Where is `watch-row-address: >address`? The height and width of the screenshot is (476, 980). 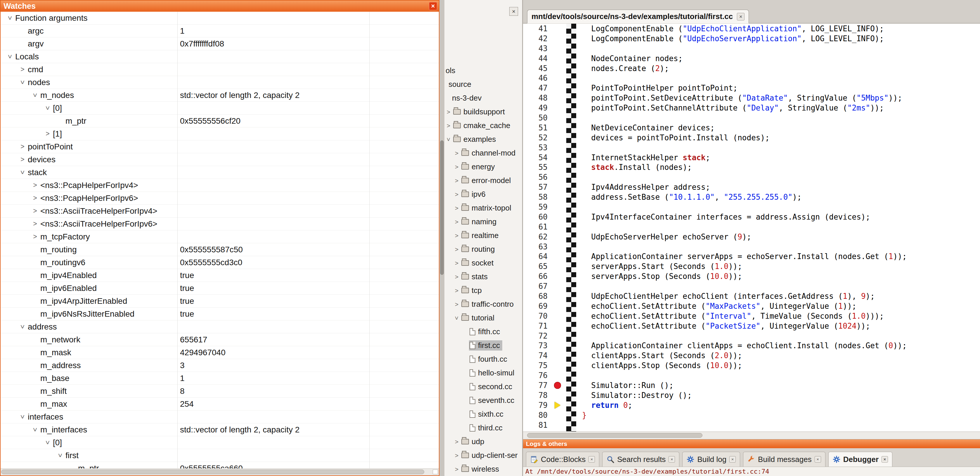 watch-row-address: >address is located at coordinates (220, 327).